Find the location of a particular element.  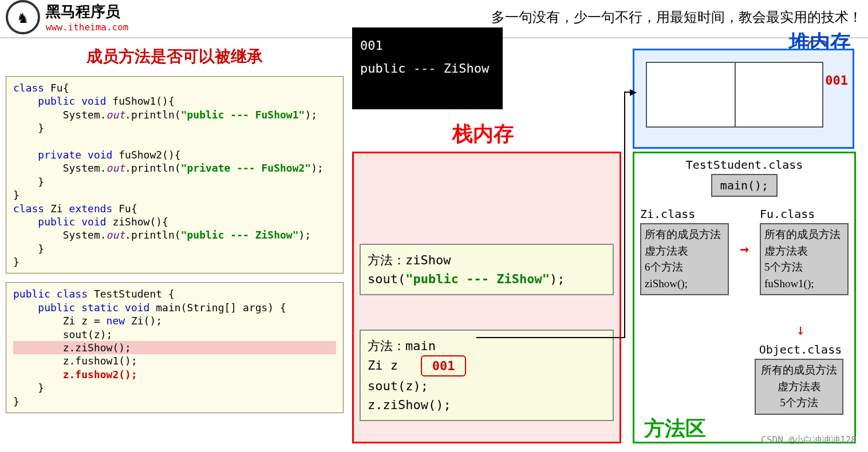

object-class-label: Object.class is located at coordinates (800, 350).